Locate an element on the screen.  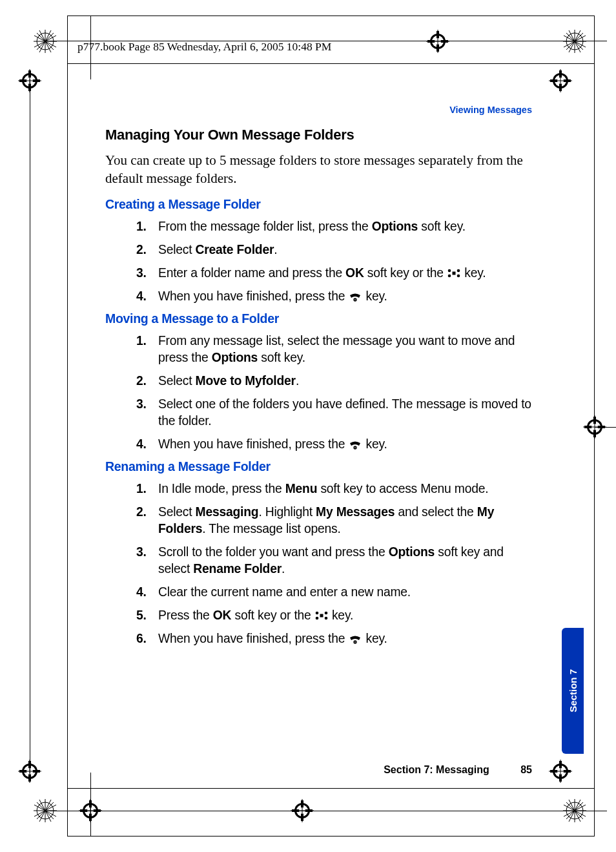
page-footer: Section 7: Messaging 85 is located at coordinates (458, 770).